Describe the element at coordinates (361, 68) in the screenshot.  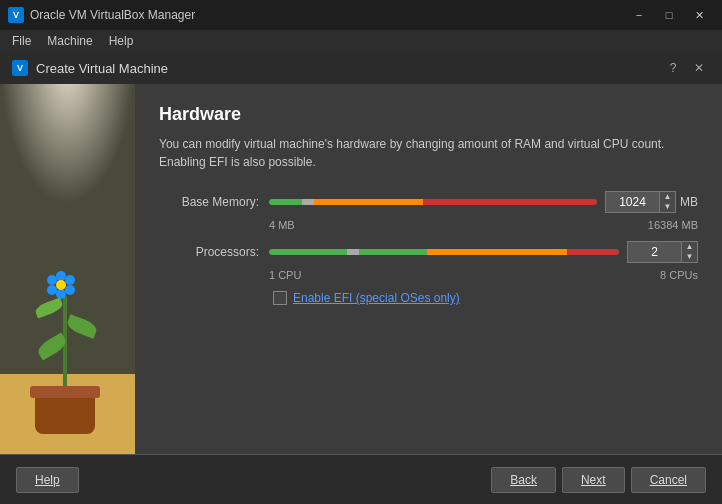
I see `dialog-title-bar: V Create Virtual Machine ? ✕` at that location.